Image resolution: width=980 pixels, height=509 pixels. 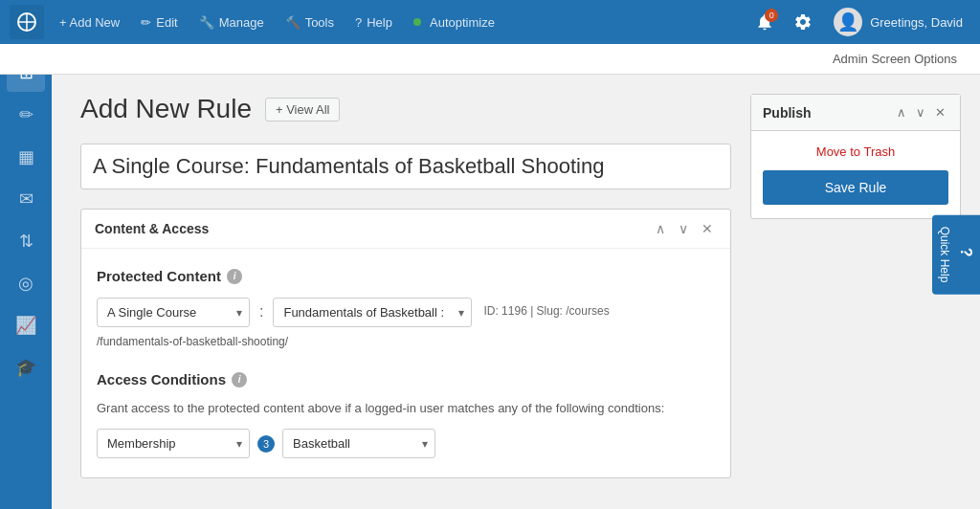 What do you see at coordinates (26, 325) in the screenshot?
I see `sidebar-item-chart: 📈` at bounding box center [26, 325].